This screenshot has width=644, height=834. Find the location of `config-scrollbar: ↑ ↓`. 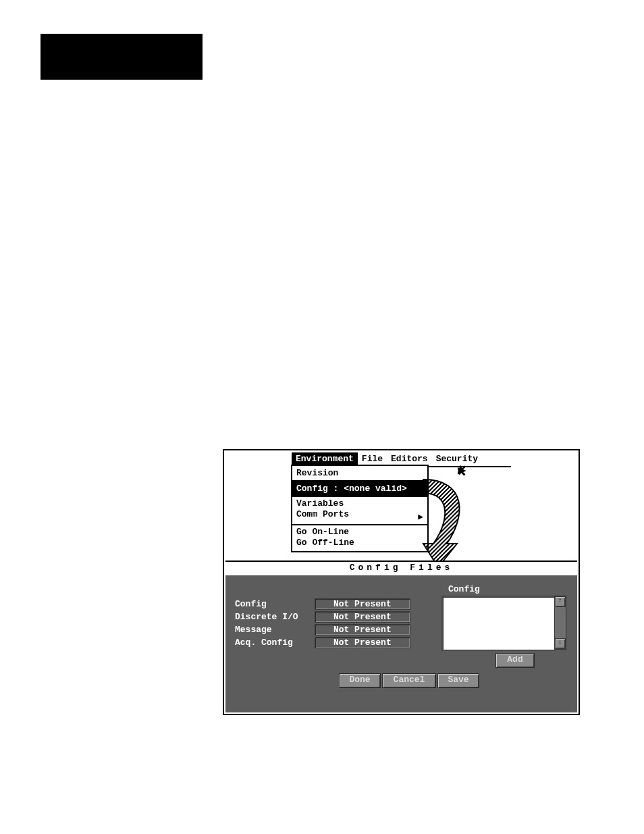

config-scrollbar: ↑ ↓ is located at coordinates (560, 623).